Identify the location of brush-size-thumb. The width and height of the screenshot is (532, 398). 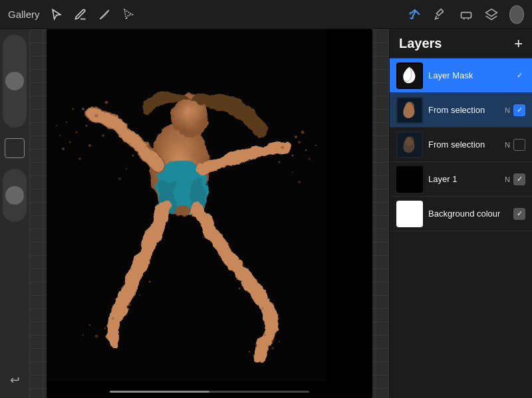
(15, 81).